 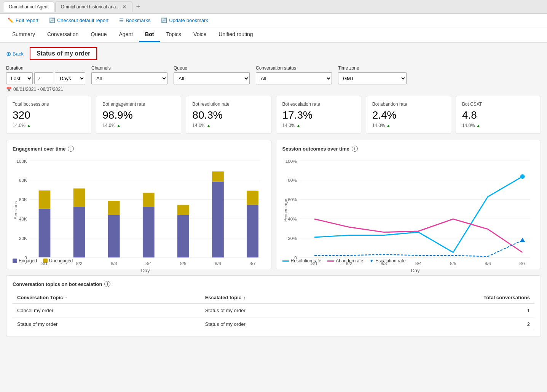 I want to click on tab-conversation: Conversation, so click(x=63, y=35).